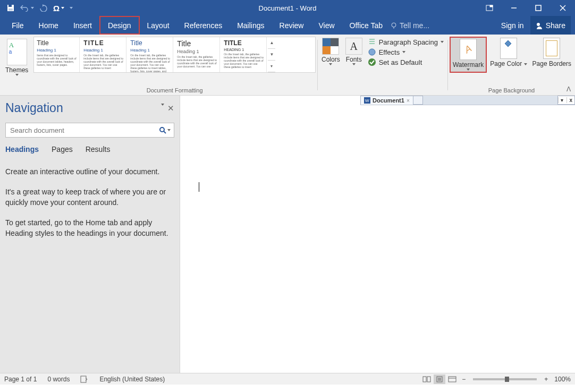 The image size is (575, 392). I want to click on paragraph-spacing-button: Paragraph Spacing, so click(406, 42).